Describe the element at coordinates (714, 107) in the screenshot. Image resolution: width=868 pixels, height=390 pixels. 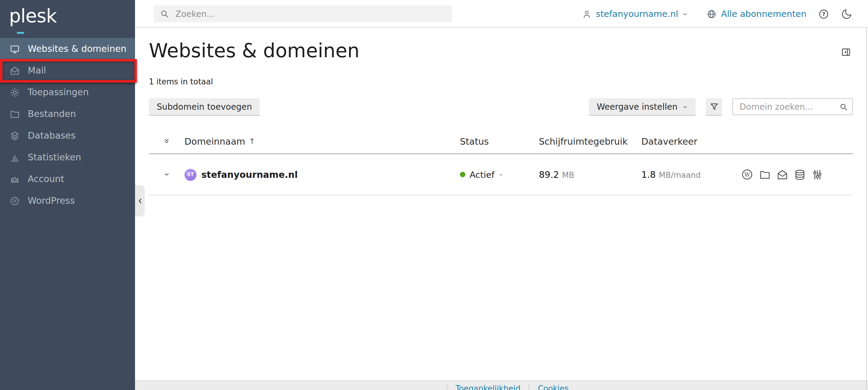
I see `filter-button` at that location.